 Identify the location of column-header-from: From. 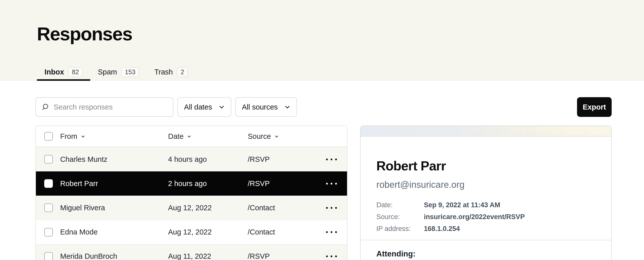
(114, 136).